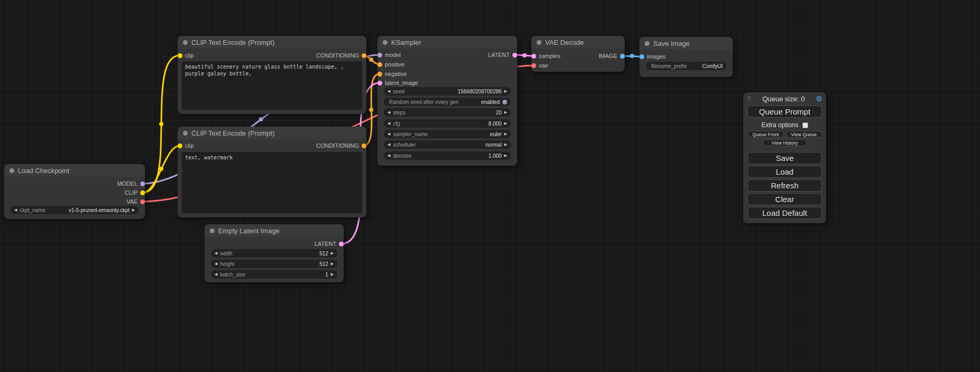  Describe the element at coordinates (89, 210) in the screenshot. I see `widget-value: v1-5-pruned-emaonly.ckpt` at that location.